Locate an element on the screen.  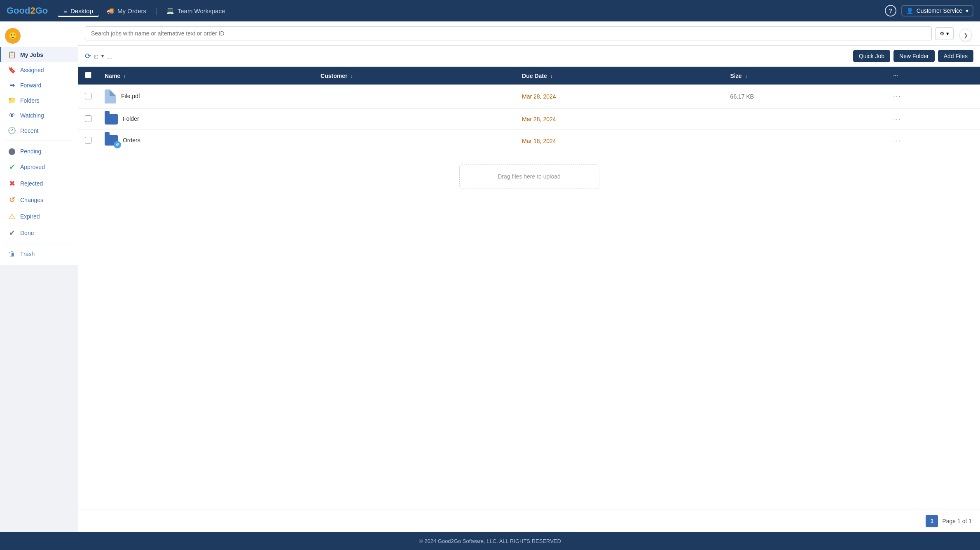
approved-label: Approved is located at coordinates (33, 167).